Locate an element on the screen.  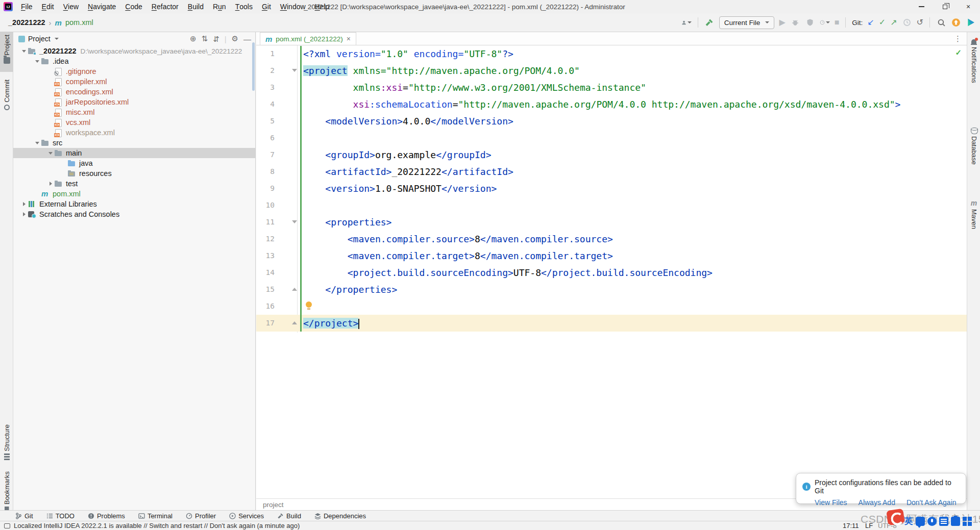
menu-view: View is located at coordinates (71, 7).